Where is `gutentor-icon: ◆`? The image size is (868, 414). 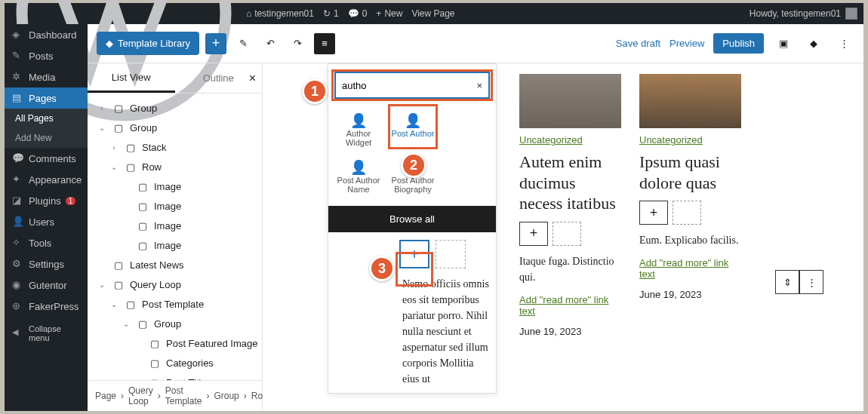 gutentor-icon: ◆ is located at coordinates (814, 44).